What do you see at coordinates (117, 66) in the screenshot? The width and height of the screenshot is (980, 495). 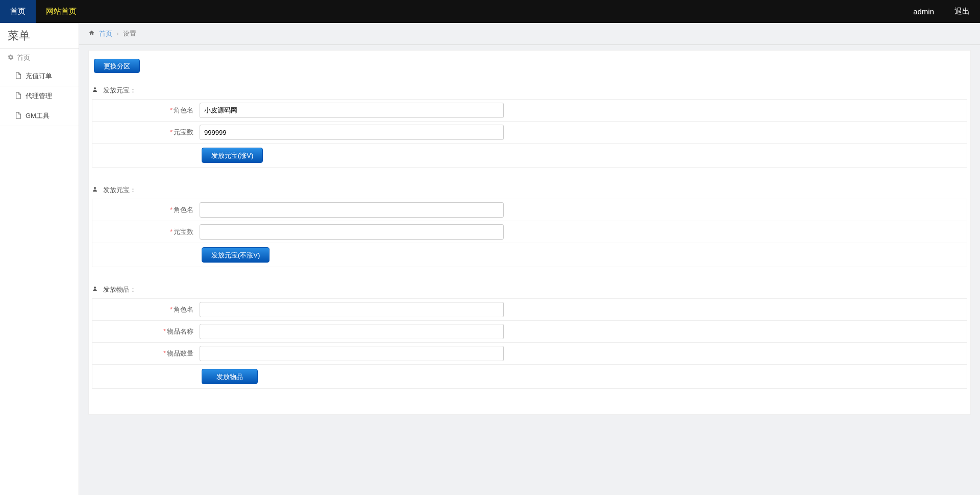 I see `switch-zone-button: 更换分区` at bounding box center [117, 66].